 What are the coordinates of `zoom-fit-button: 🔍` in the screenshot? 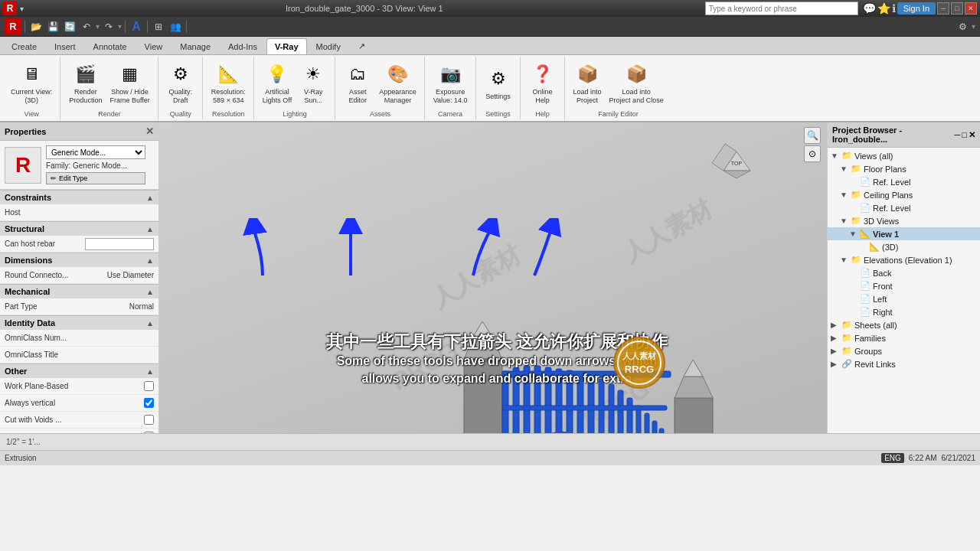 It's located at (812, 135).